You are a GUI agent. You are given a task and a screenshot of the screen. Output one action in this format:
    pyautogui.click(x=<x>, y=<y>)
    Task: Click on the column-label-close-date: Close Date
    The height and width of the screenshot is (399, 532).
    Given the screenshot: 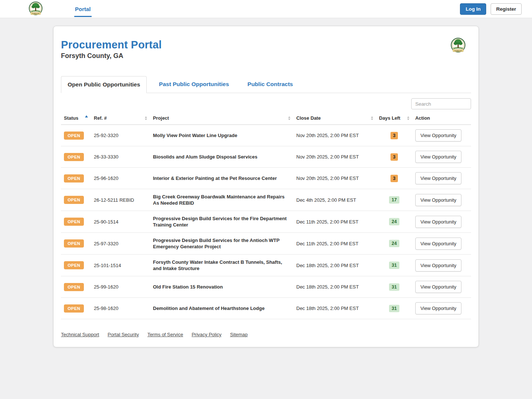 What is the action you would take?
    pyautogui.click(x=308, y=118)
    